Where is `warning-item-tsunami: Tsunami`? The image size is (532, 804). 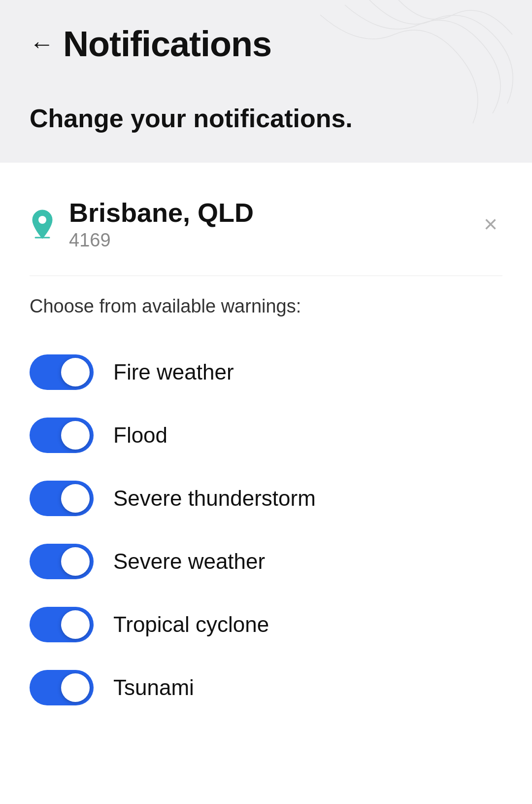
warning-item-tsunami: Tsunami is located at coordinates (266, 688).